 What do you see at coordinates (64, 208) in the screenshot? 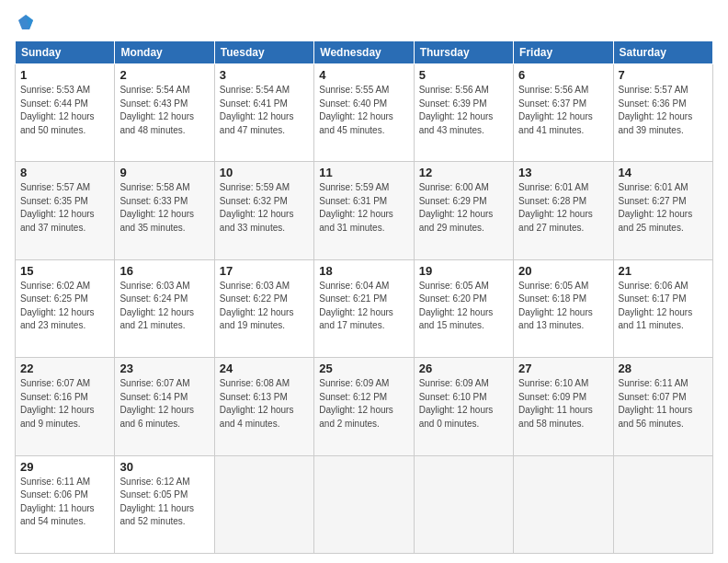
I see `day-info: Sunrise: 5:57 AM Sunset: 6:35 PM Dayligh…` at bounding box center [64, 208].